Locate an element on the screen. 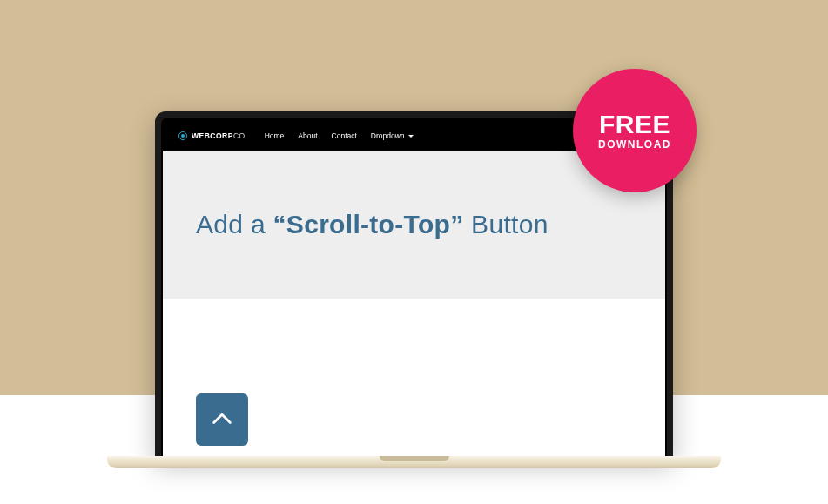 Image resolution: width=828 pixels, height=504 pixels. nav-contact: Contact is located at coordinates (345, 136).